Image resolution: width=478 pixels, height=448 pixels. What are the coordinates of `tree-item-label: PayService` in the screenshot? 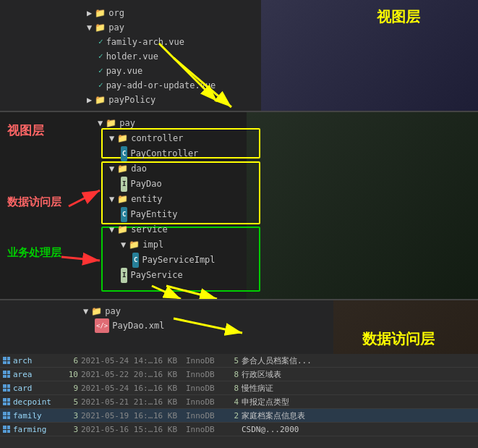 It's located at (156, 275).